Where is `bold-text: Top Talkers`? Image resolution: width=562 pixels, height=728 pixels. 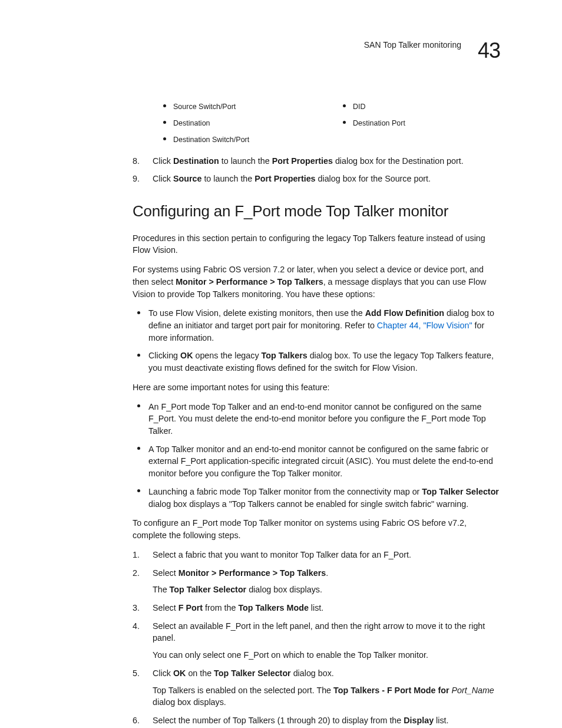
bold-text: Top Talkers is located at coordinates (285, 355).